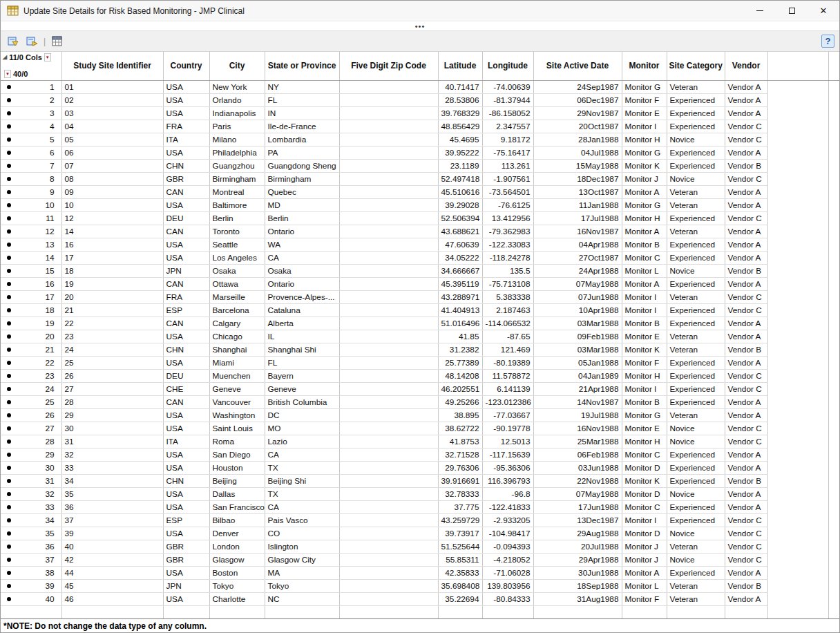  Describe the element at coordinates (760, 11) in the screenshot. I see `minimize-button` at that location.